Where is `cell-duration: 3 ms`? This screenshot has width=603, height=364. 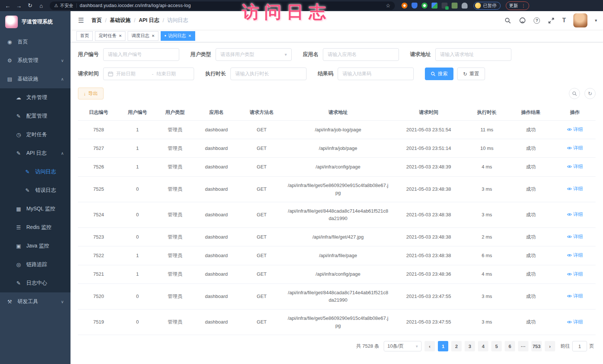 cell-duration: 3 ms is located at coordinates (487, 214).